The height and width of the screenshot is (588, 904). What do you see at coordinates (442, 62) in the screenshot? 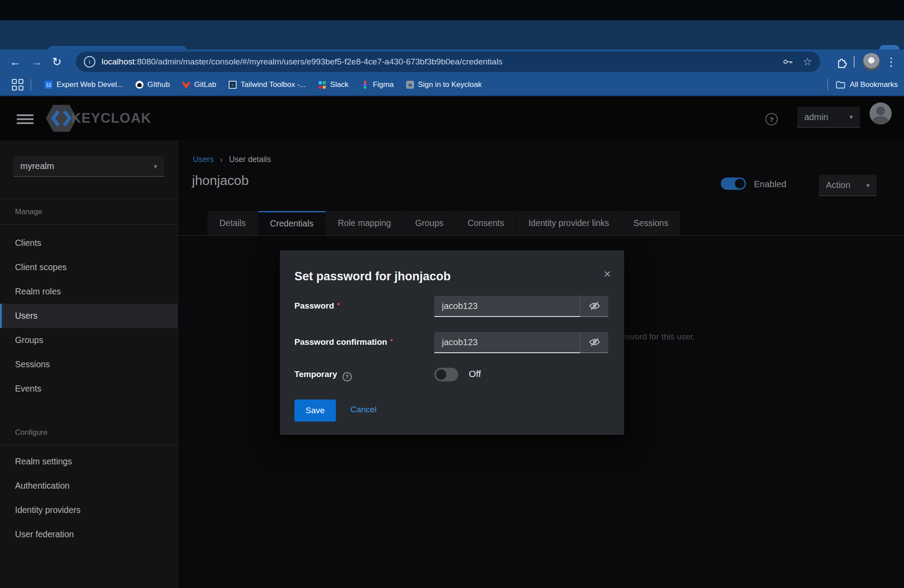
I see `url-text: localhost:8080/admin/master/console/#/my…` at bounding box center [442, 62].